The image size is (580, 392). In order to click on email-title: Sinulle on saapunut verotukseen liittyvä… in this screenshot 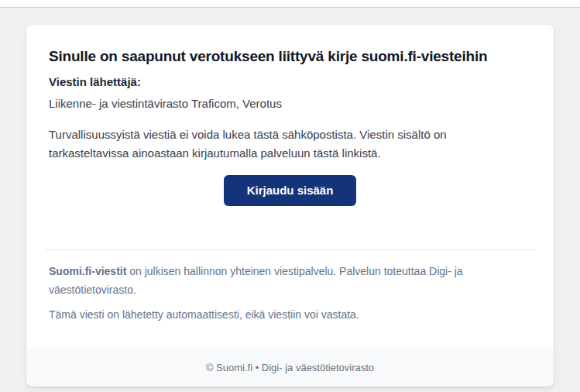, I will do `click(290, 56)`.